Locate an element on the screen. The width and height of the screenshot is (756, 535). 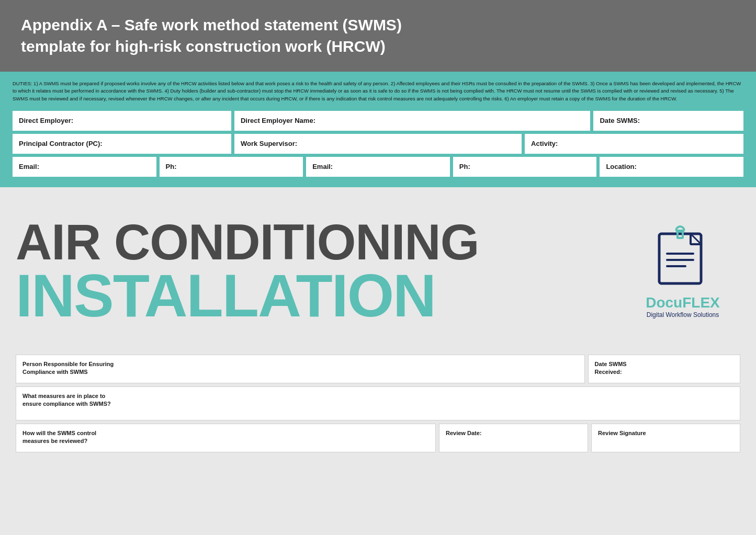
form-row-3: Email: Ph: Email: Ph: Location: is located at coordinates (378, 167).